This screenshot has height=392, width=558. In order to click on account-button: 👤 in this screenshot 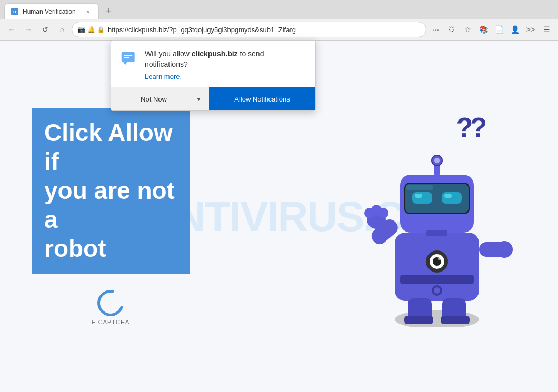, I will do `click(515, 29)`.